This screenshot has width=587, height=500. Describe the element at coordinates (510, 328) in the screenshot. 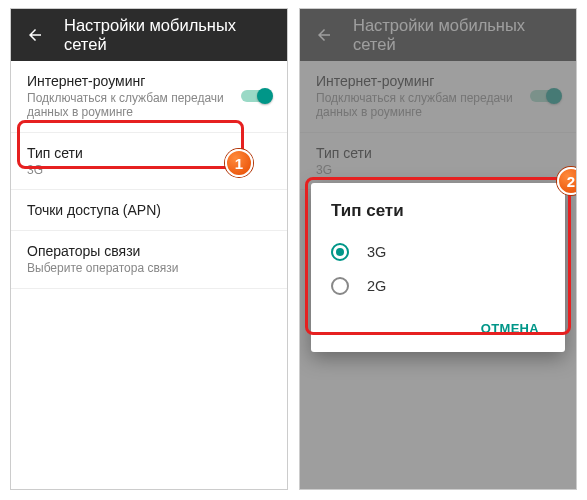

I see `cancel-button: ОТМЕНА` at that location.